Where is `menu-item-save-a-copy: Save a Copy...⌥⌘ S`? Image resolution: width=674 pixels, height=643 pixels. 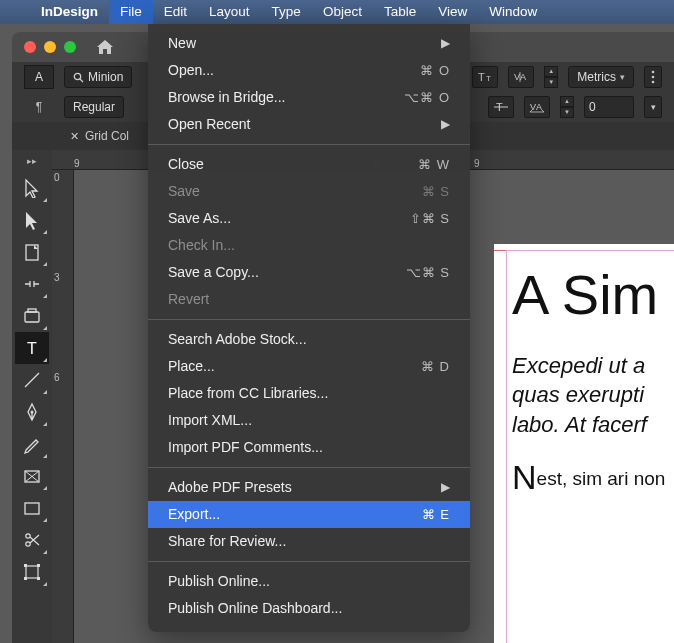
menu-item-save-a-copy: Save a Copy...⌥⌘ S is located at coordinates (309, 272).